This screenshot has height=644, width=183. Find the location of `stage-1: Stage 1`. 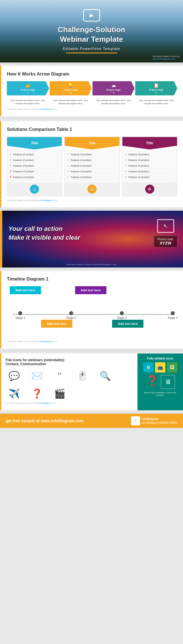

stage-1: Stage 1 is located at coordinates (20, 315).